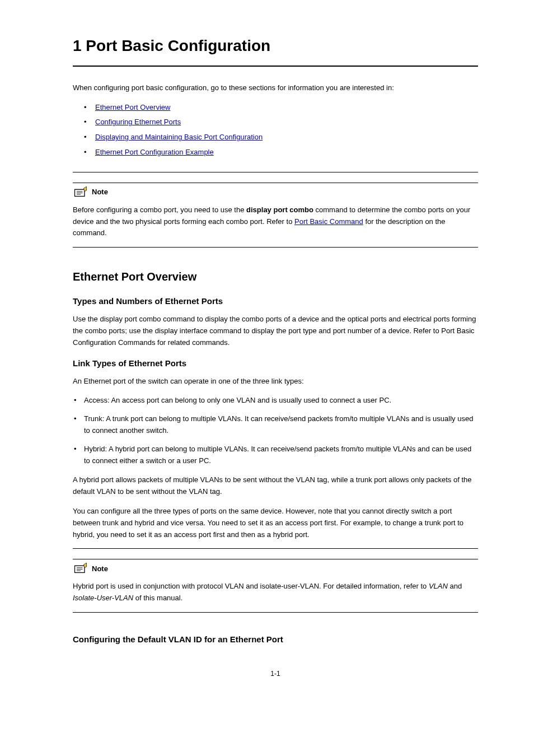 Image resolution: width=534 pixels, height=756 pixels. What do you see at coordinates (275, 486) in the screenshot?
I see `para-link-diff: A hybrid port allows packets of multiple…` at bounding box center [275, 486].